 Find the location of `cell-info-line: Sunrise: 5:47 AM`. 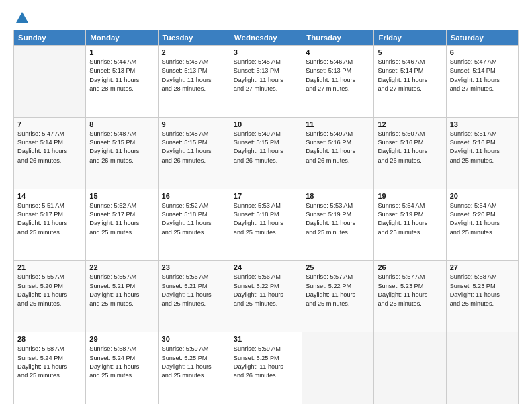

cell-info-line: Sunrise: 5:47 AM is located at coordinates (482, 62).